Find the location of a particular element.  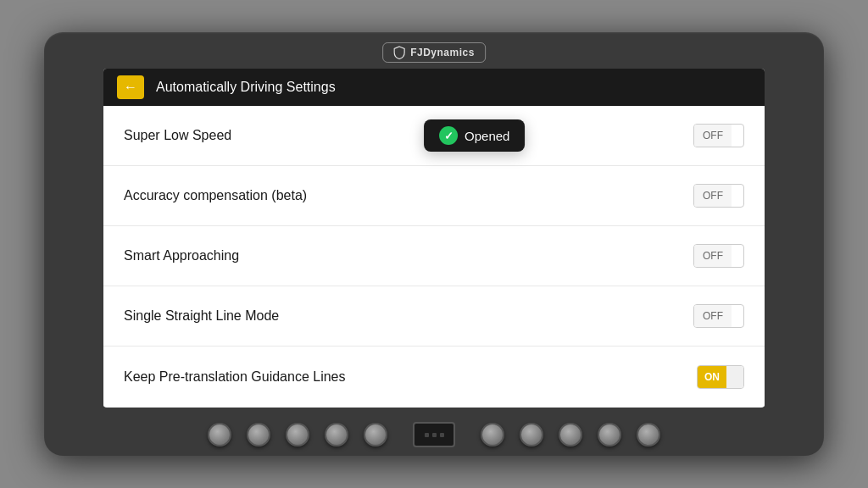

connector-row is located at coordinates (434, 435).